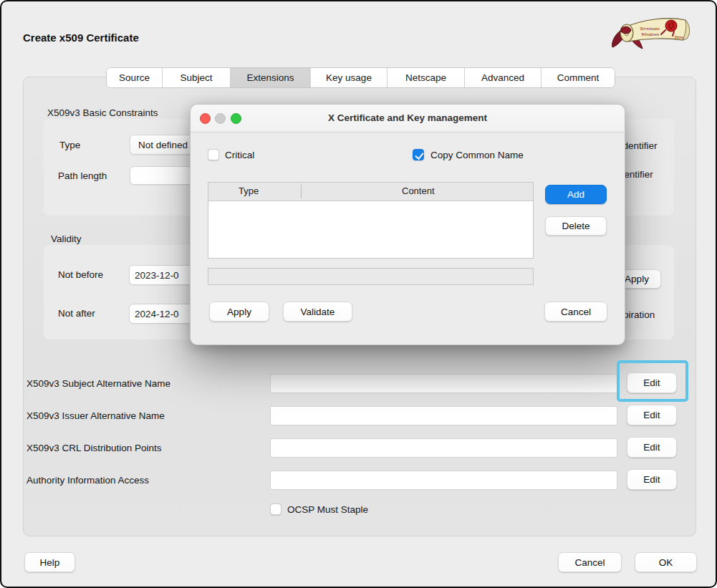 The width and height of the screenshot is (717, 588). Describe the element at coordinates (577, 77) in the screenshot. I see `tab-comment: Comment` at that location.